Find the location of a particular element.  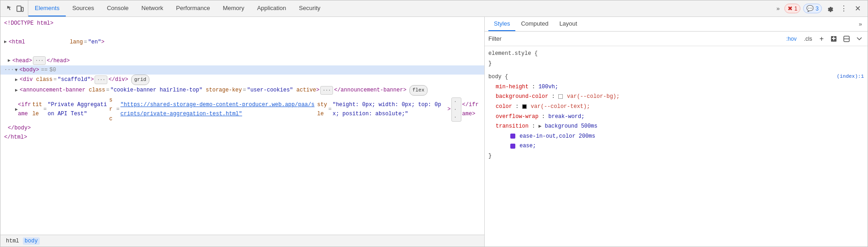

css-prop-transition: transition : ▶ background 500ms is located at coordinates (676, 127).